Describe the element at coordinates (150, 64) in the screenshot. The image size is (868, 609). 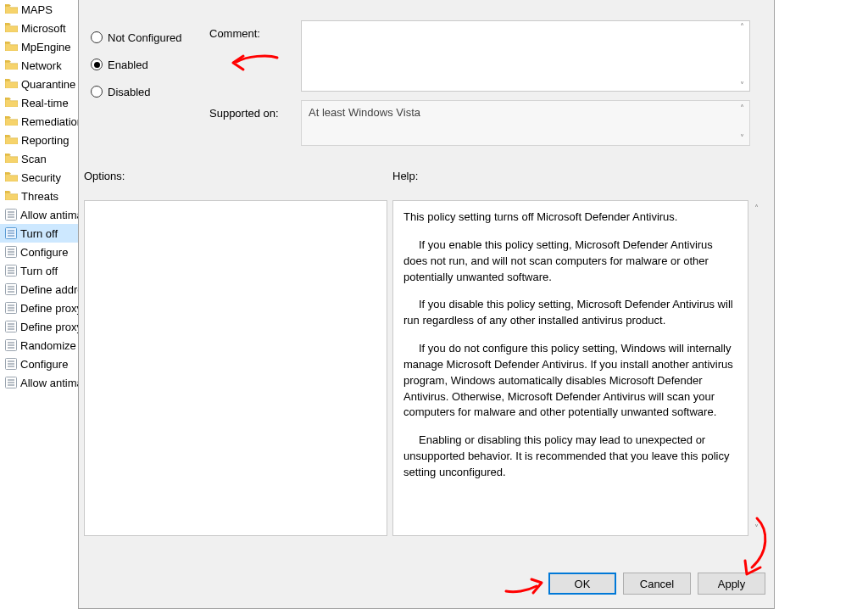
I see `radio-enabled: Enabled` at that location.